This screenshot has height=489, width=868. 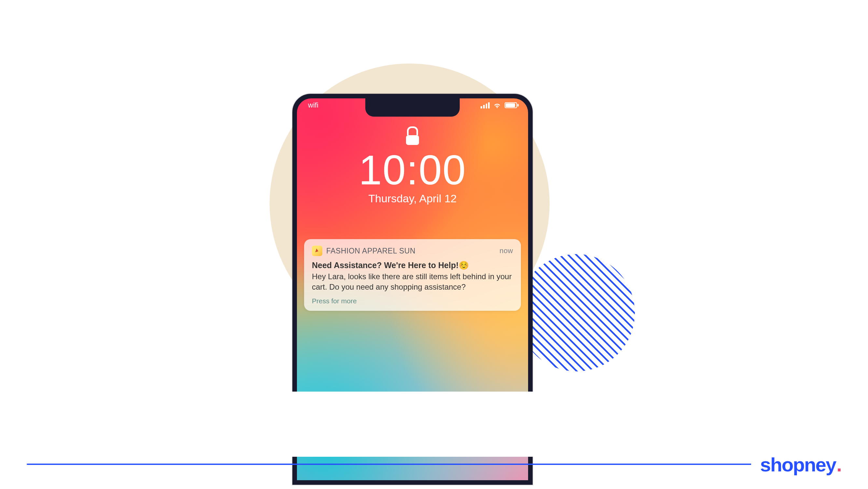 What do you see at coordinates (506, 251) in the screenshot?
I see `notification-timestamp: now` at bounding box center [506, 251].